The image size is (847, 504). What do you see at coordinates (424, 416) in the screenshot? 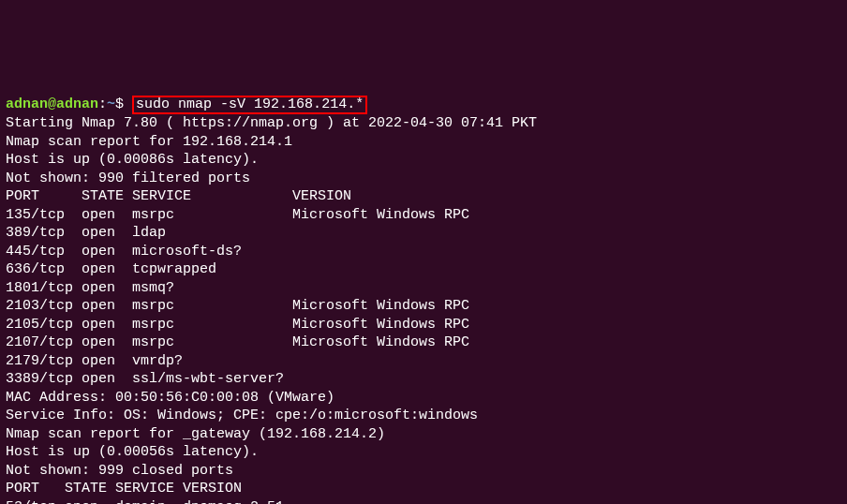
I see `host1-svcinfo: Service Info: OS: Windows; CPE: cpe:/o:m…` at bounding box center [424, 416].